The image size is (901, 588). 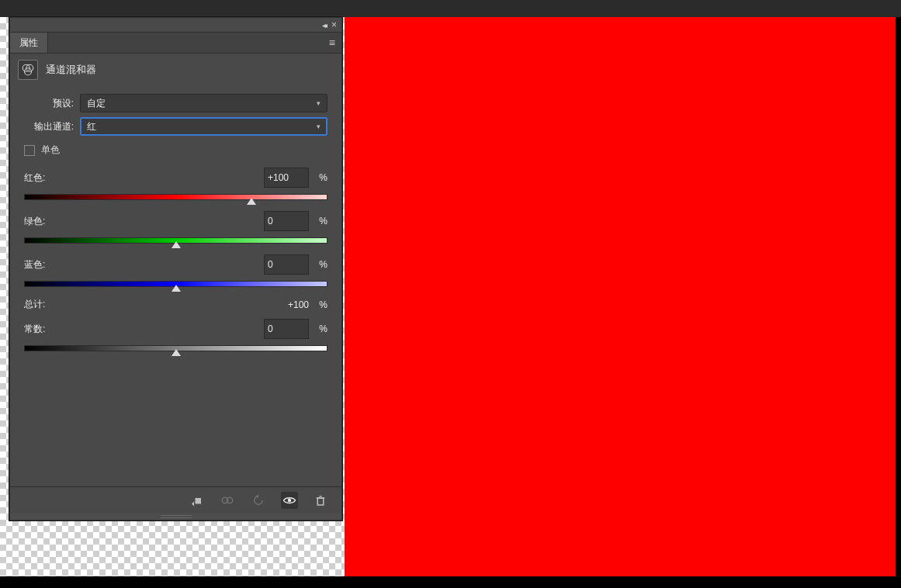 I want to click on red-slider-track, so click(x=175, y=197).